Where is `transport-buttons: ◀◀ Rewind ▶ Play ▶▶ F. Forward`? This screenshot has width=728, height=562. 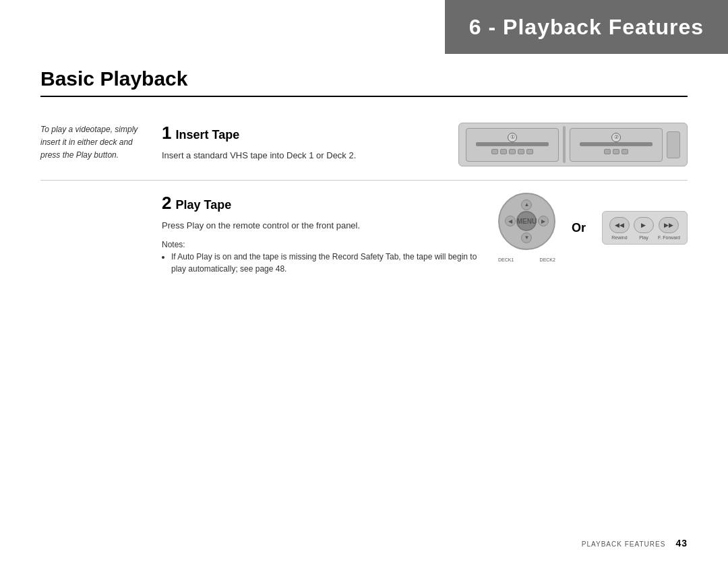
transport-buttons: ◀◀ Rewind ▶ Play ▶▶ F. Forward is located at coordinates (644, 228).